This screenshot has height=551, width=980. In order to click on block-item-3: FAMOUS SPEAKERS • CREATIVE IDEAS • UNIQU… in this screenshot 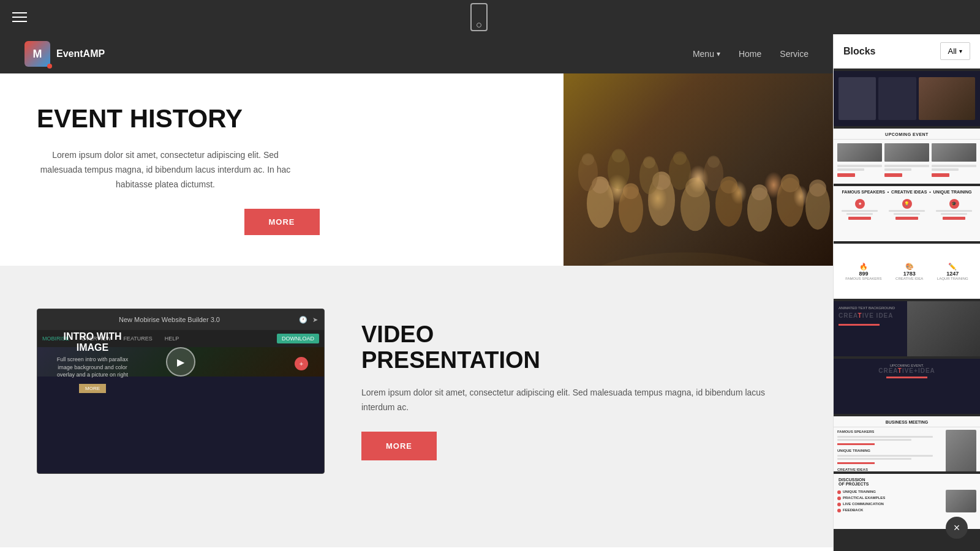, I will do `click(907, 214)`.